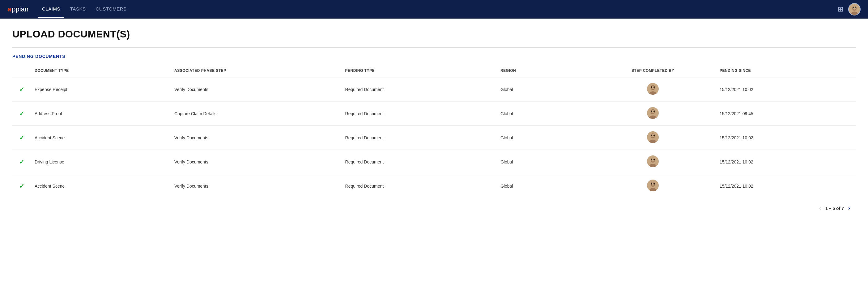  What do you see at coordinates (434, 208) in the screenshot?
I see `pagination: ‹ 1 – 5 of 7 ›` at bounding box center [434, 208].